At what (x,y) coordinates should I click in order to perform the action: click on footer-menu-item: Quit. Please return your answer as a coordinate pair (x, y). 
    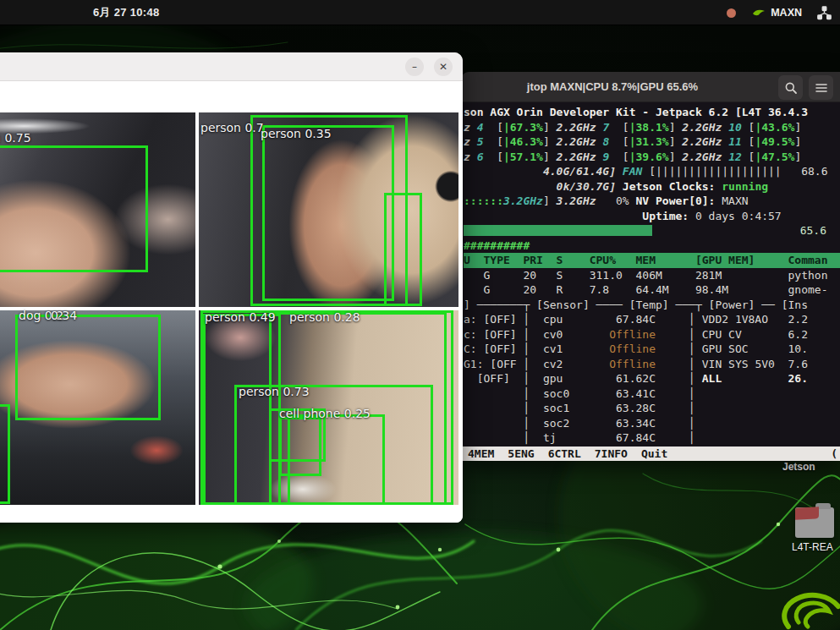
    Looking at the image, I should click on (655, 453).